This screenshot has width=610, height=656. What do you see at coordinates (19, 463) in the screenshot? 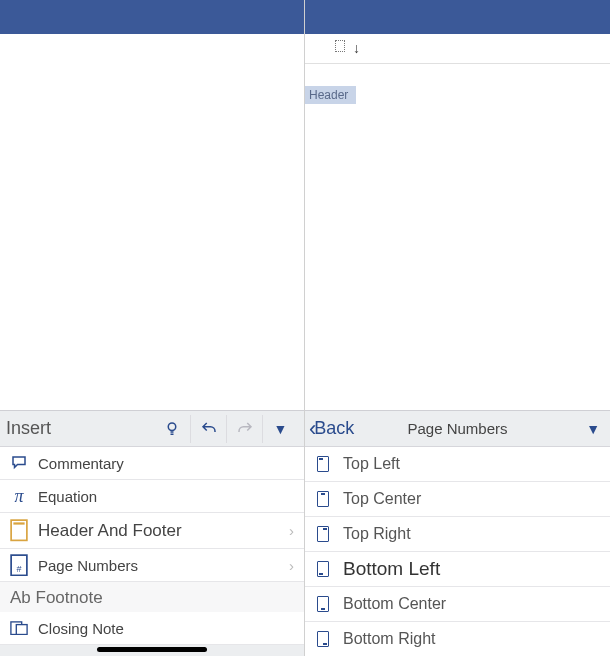
I see `comment-icon` at bounding box center [19, 463].